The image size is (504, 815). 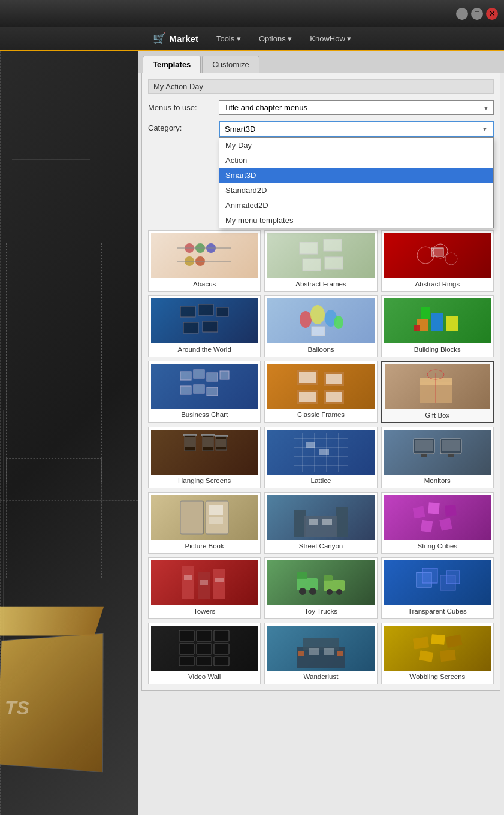 What do you see at coordinates (492, 14) in the screenshot?
I see `close-button: ✕` at bounding box center [492, 14].